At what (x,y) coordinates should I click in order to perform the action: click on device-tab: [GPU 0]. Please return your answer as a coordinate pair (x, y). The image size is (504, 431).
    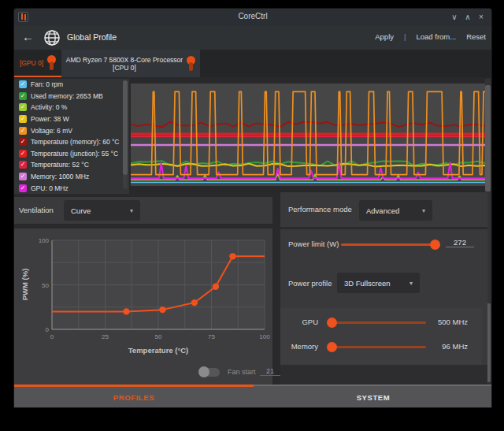
    Looking at the image, I should click on (38, 63).